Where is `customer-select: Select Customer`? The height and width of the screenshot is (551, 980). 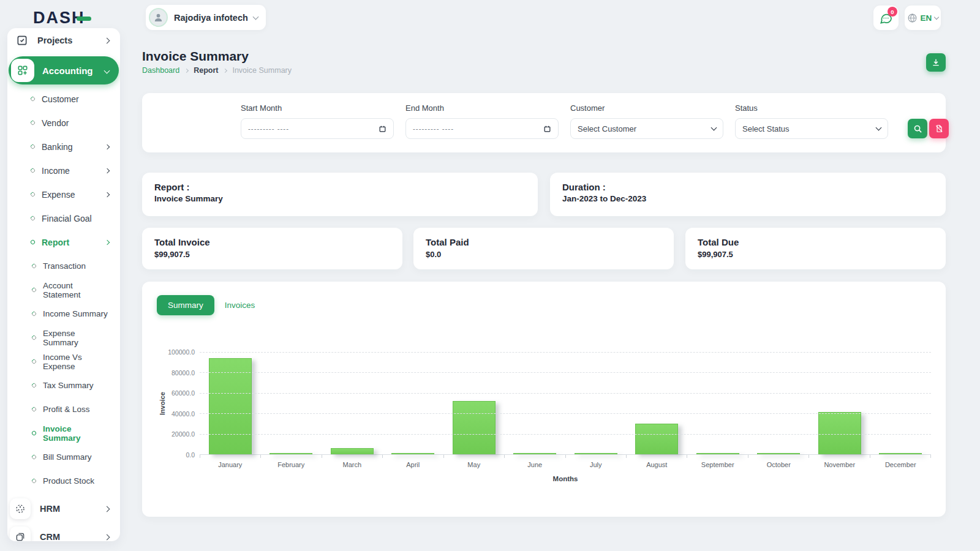 customer-select: Select Customer is located at coordinates (647, 129).